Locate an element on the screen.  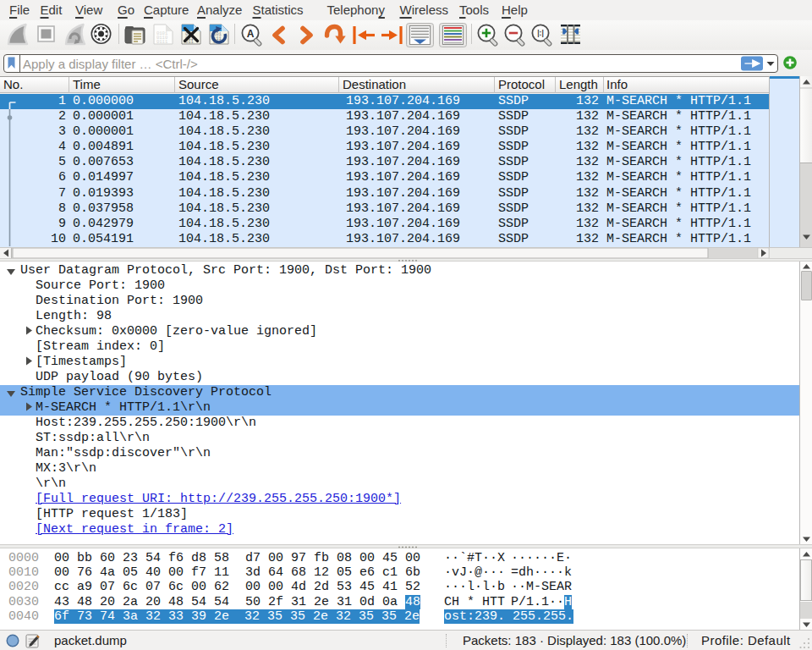
svg-text: 0111 is located at coordinates (162, 42).